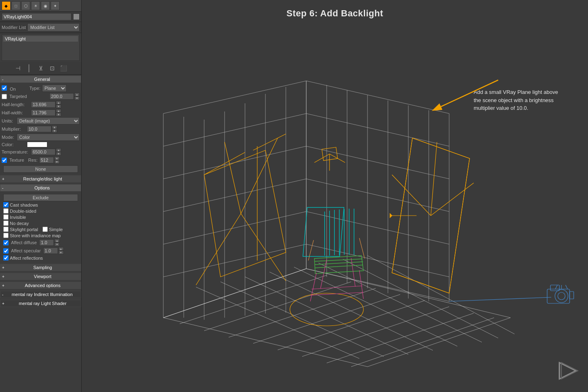 This screenshot has width=588, height=392. Describe the element at coordinates (61, 249) in the screenshot. I see `affect-specular-spin-up: ▲` at that location.